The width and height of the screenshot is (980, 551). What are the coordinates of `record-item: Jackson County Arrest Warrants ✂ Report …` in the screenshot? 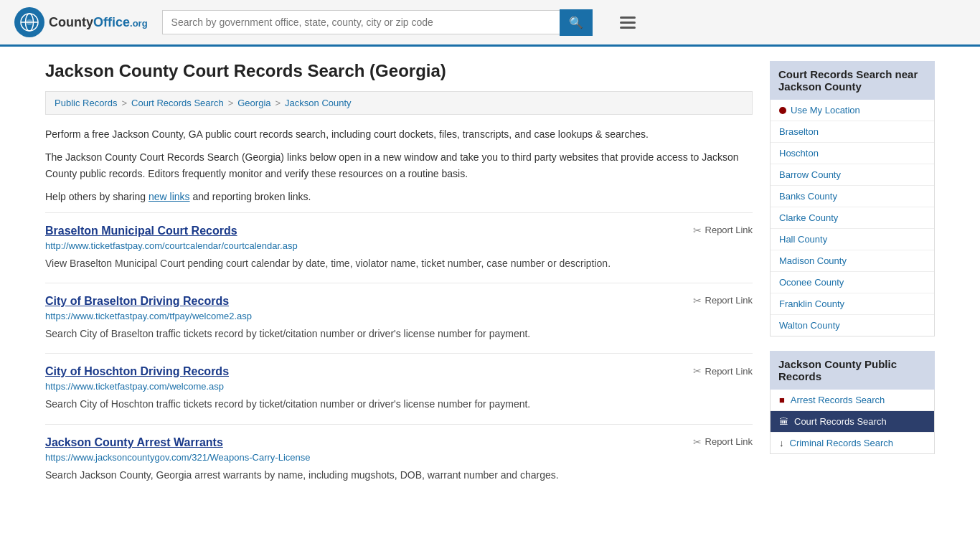 It's located at (399, 459).